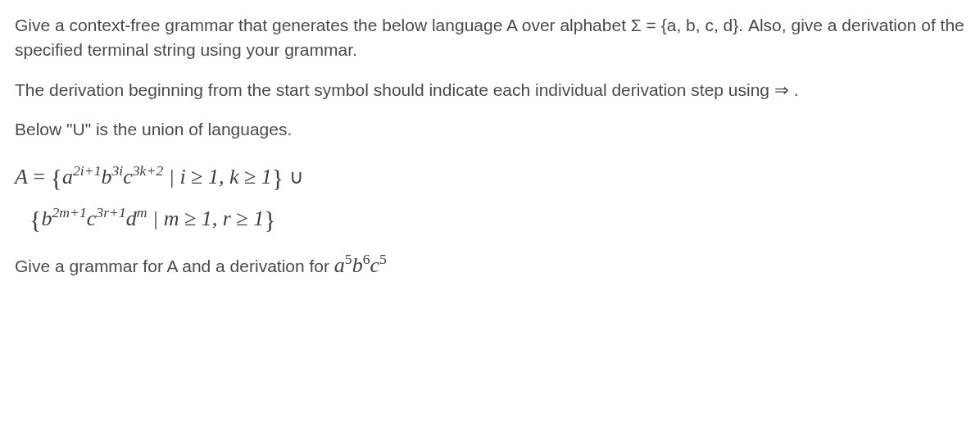 This screenshot has height=436, width=980. What do you see at coordinates (21, 177) in the screenshot?
I see `eq-lhs: A` at bounding box center [21, 177].